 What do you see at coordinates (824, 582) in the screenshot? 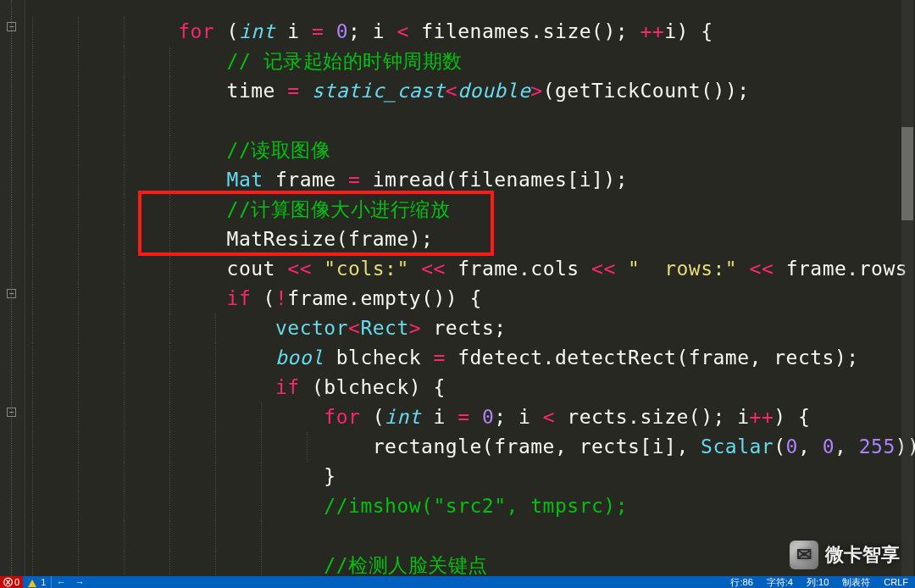
I see `status-col-value: 10` at bounding box center [824, 582].